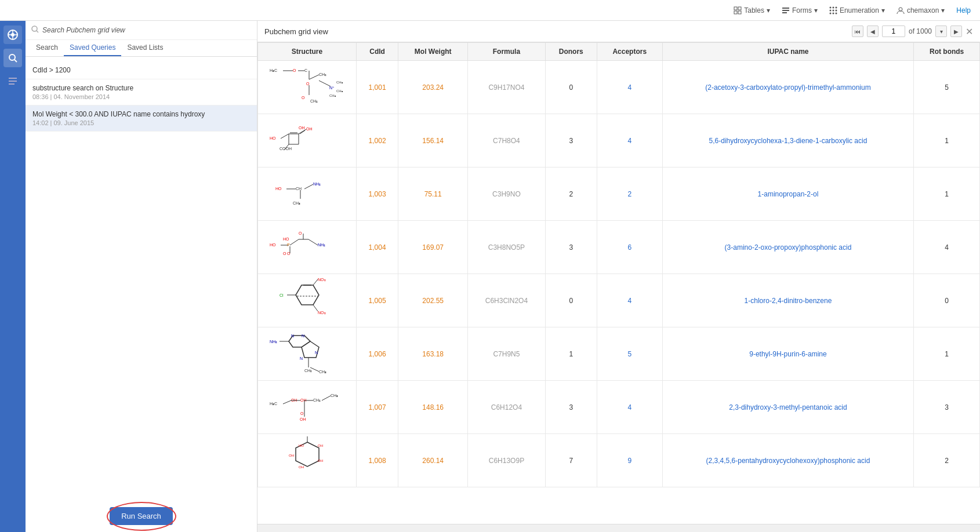 This screenshot has height=532, width=980. Describe the element at coordinates (571, 52) in the screenshot. I see `col-donors: Donors` at that location.